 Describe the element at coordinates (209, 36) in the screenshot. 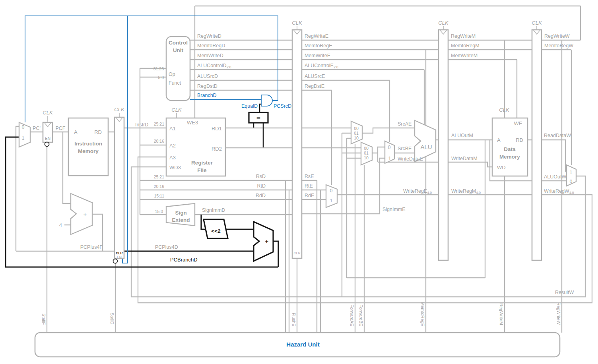

I see `reg-write-d-label: RegWriteD` at that location.